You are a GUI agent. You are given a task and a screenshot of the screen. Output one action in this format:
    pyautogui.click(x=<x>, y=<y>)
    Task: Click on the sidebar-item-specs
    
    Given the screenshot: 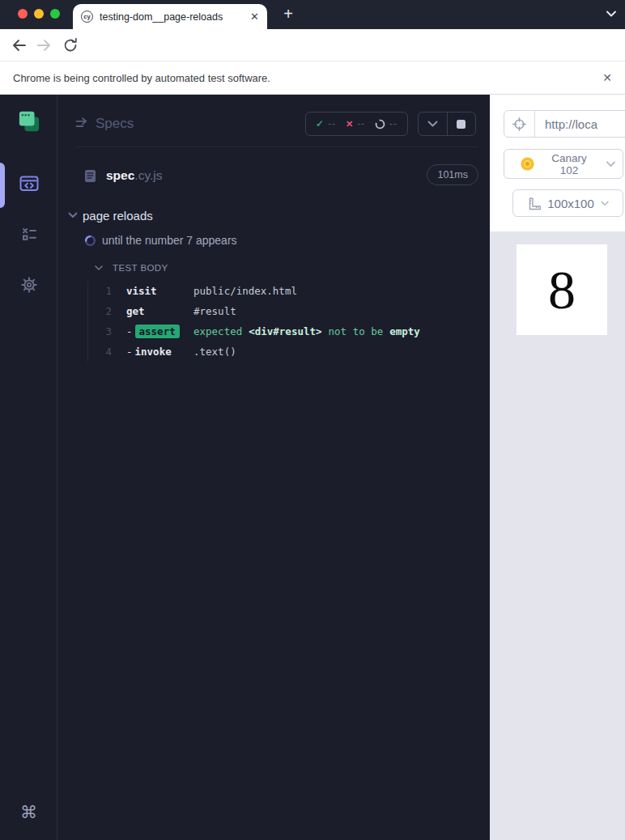 What is the action you would take?
    pyautogui.click(x=29, y=184)
    